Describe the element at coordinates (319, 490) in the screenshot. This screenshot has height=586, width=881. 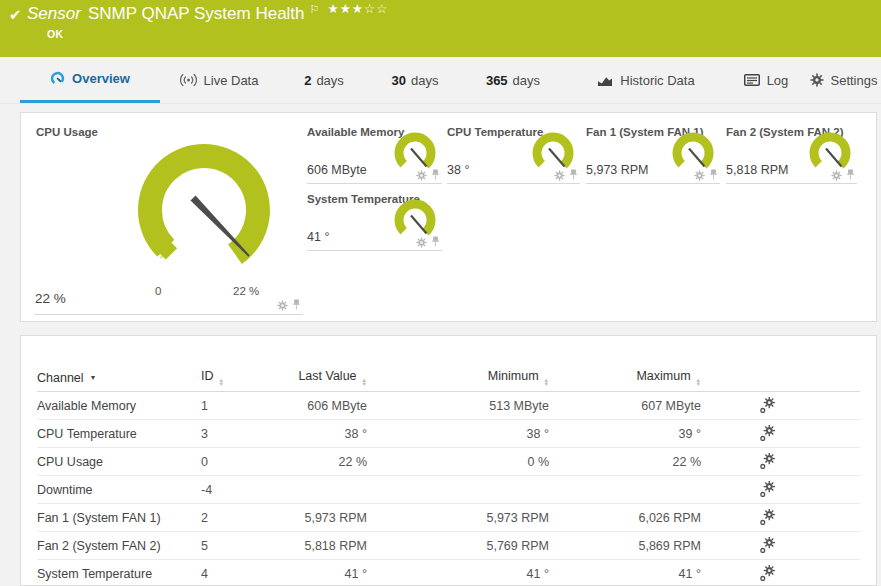
I see `last-value` at that location.